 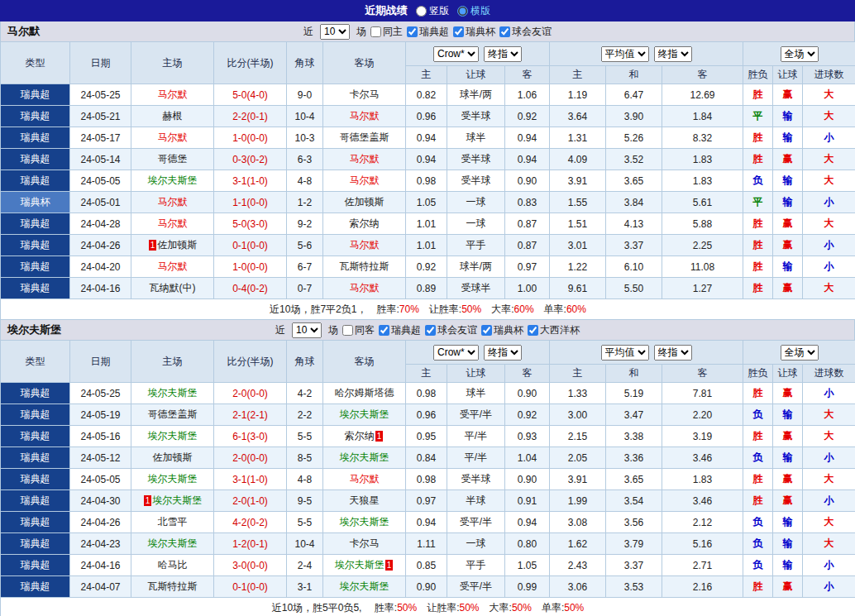 What do you see at coordinates (365, 117) in the screenshot?
I see `away-team-cell: 马尔默` at bounding box center [365, 117].